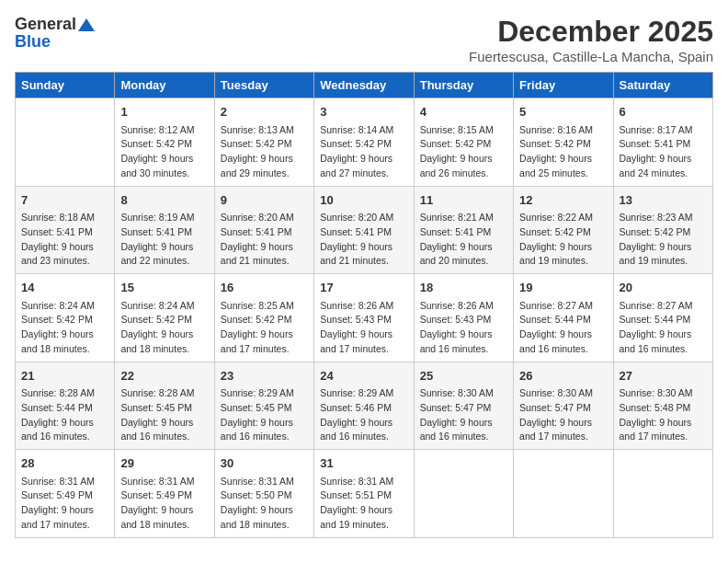 This screenshot has width=728, height=563. What do you see at coordinates (663, 406) in the screenshot?
I see `calendar-cell: 27Sunrise: 8:30 AM Sunset: 5:48 PM Dayli…` at bounding box center [663, 406].